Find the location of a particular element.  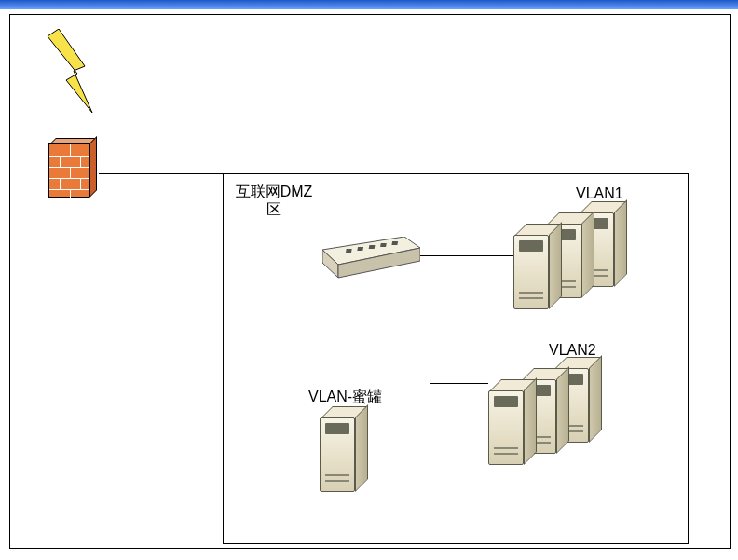

link-switch-vertical is located at coordinates (430, 360).